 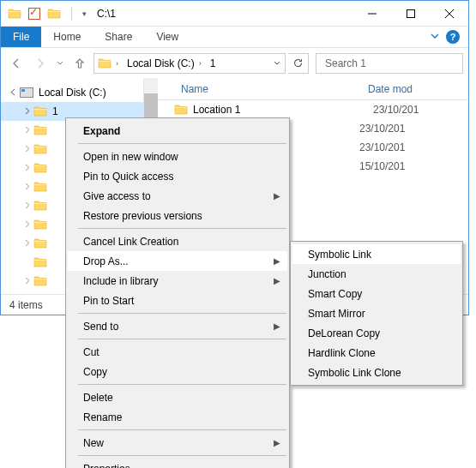 I want to click on ctx-cut: Cut, so click(x=178, y=351).